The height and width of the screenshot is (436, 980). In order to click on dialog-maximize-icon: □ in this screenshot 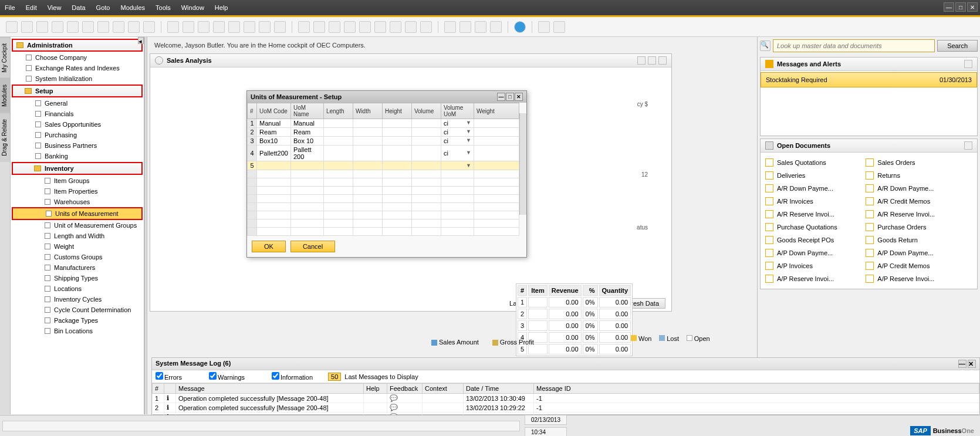, I will do `click(510, 97)`.